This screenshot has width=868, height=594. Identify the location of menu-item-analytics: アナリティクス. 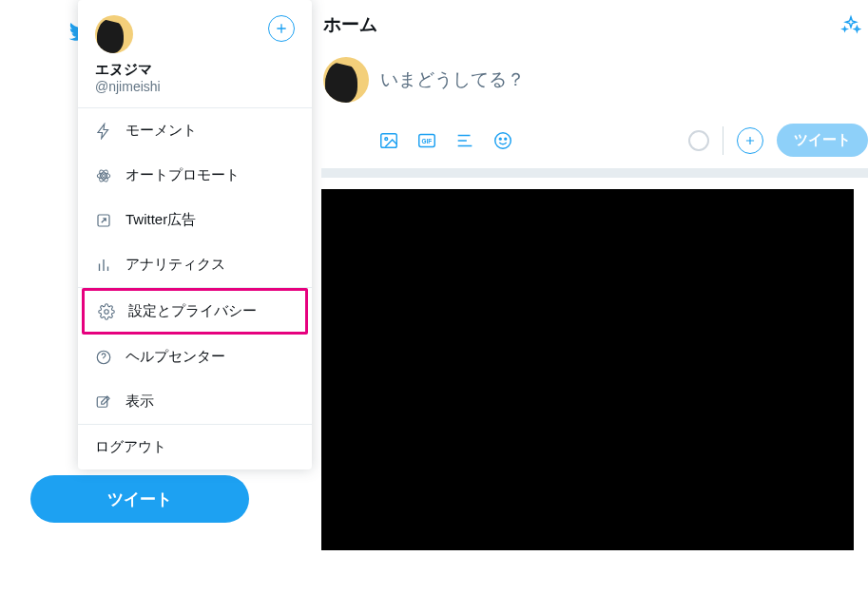
(195, 264).